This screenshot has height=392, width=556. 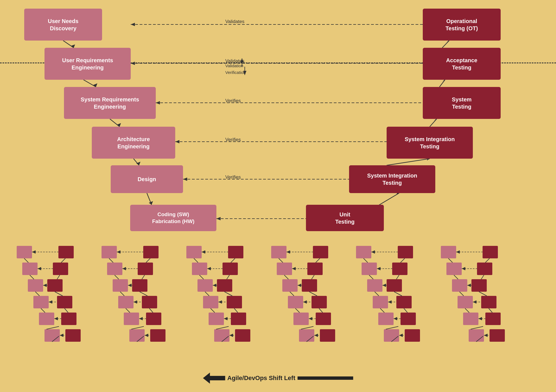 I want to click on shift-left-text: Agile/DevOps Shift Left, so click(x=261, y=378).